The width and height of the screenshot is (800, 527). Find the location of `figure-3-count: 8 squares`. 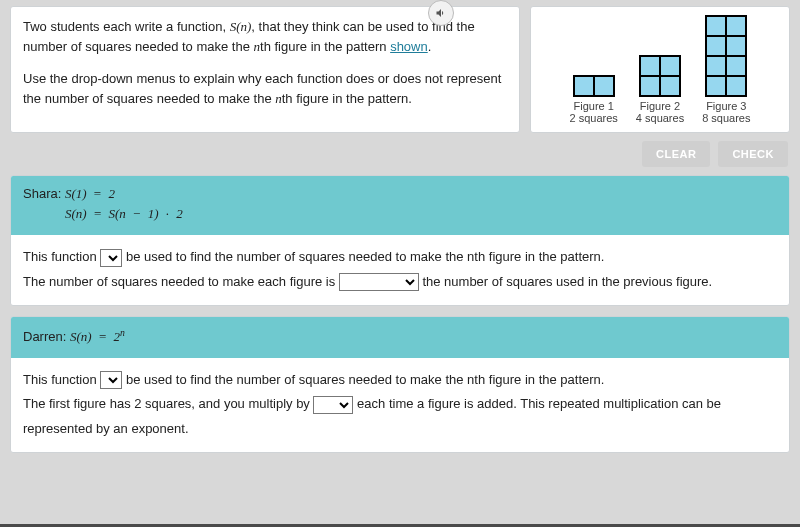

figure-3-count: 8 squares is located at coordinates (726, 118).